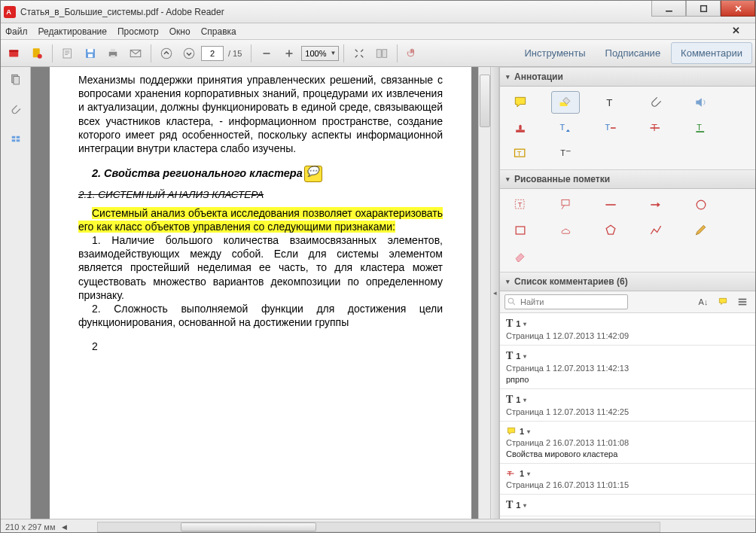 The height and width of the screenshot is (533, 756). Describe the element at coordinates (380, 527) in the screenshot. I see `horizontal-scrollbar` at that location.